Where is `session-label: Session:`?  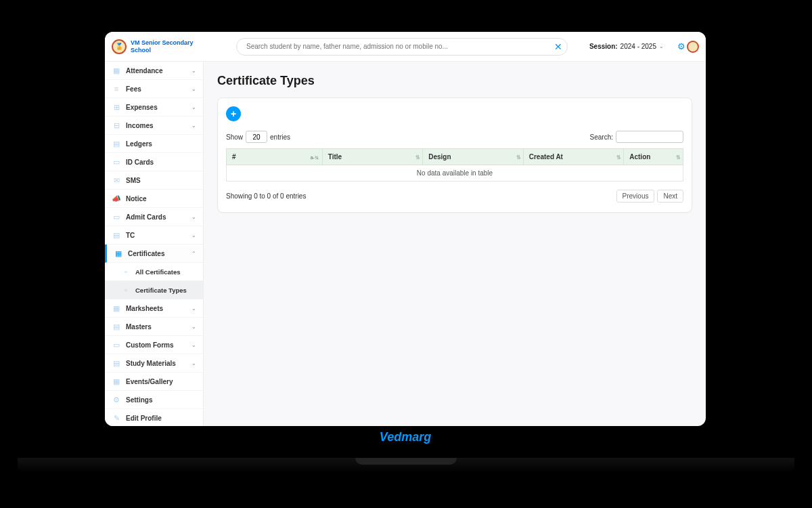 session-label: Session: is located at coordinates (604, 46).